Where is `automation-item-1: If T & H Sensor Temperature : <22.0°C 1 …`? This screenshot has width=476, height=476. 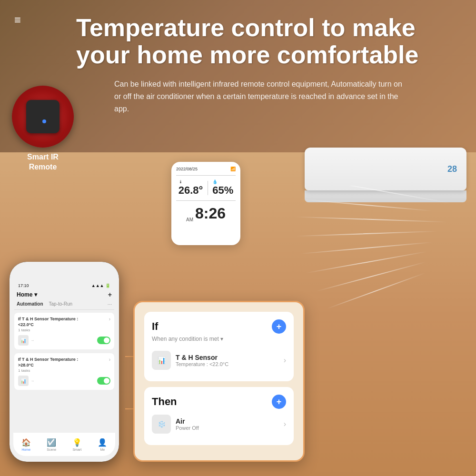
automation-item-1: If T & H Sensor Temperature : <22.0°C 1 … is located at coordinates (64, 331).